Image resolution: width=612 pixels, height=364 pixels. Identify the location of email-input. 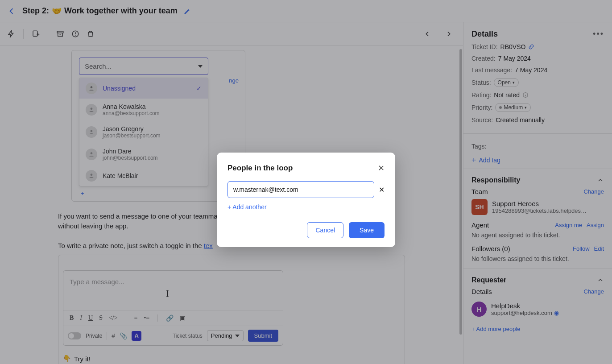
(301, 190).